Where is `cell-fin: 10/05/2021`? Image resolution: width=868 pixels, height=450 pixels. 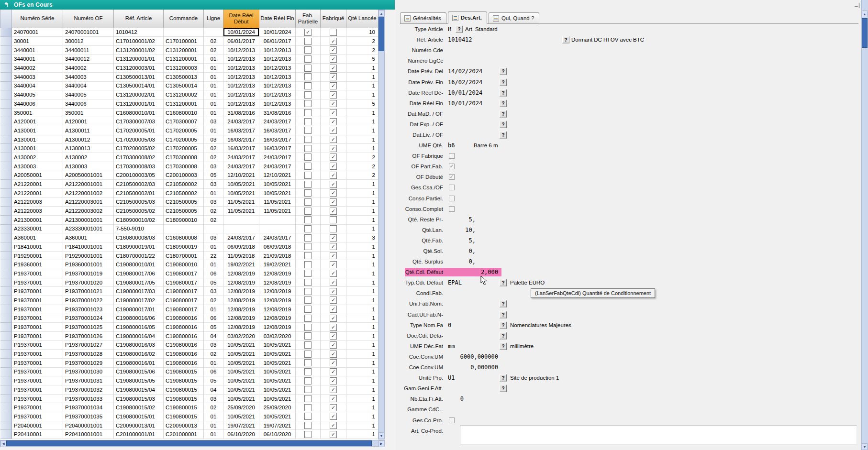
cell-fin: 10/05/2021 is located at coordinates (278, 362).